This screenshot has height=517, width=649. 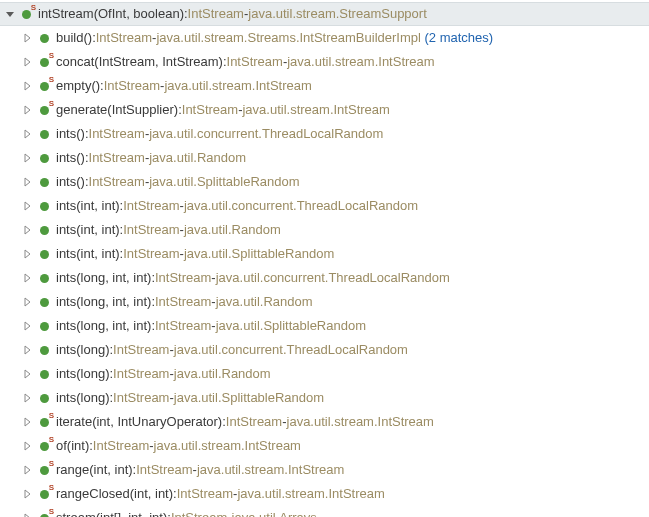 I want to click on tree-item: ints(long) : IntStream - java.util.Split…, so click(x=324, y=398).